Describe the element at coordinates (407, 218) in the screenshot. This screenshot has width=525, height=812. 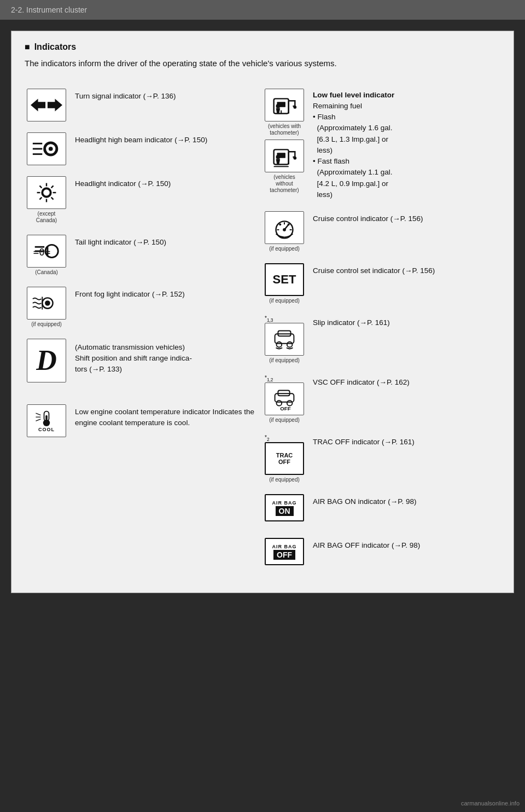
I see `cruise-text: Cruise control indicator (→P. 156)` at that location.